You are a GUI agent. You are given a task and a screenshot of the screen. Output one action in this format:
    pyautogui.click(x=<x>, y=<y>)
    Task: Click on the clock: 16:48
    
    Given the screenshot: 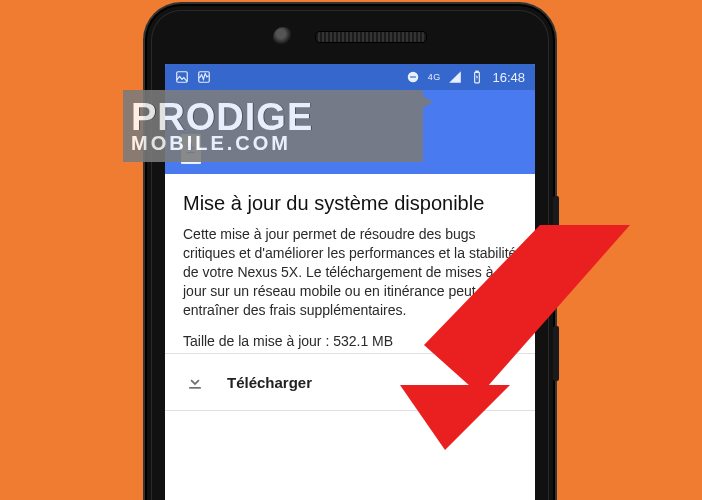 What is the action you would take?
    pyautogui.click(x=508, y=78)
    